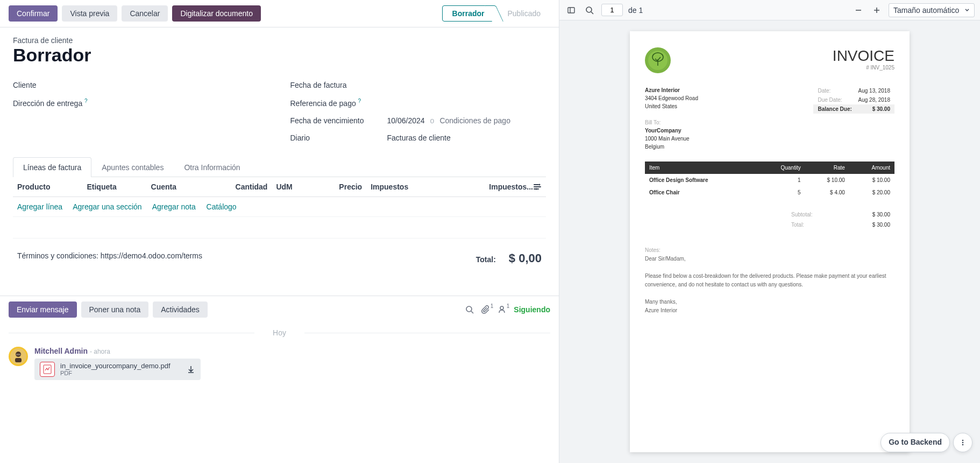 The image size is (980, 463). I want to click on status-draft: Borrador, so click(468, 13).